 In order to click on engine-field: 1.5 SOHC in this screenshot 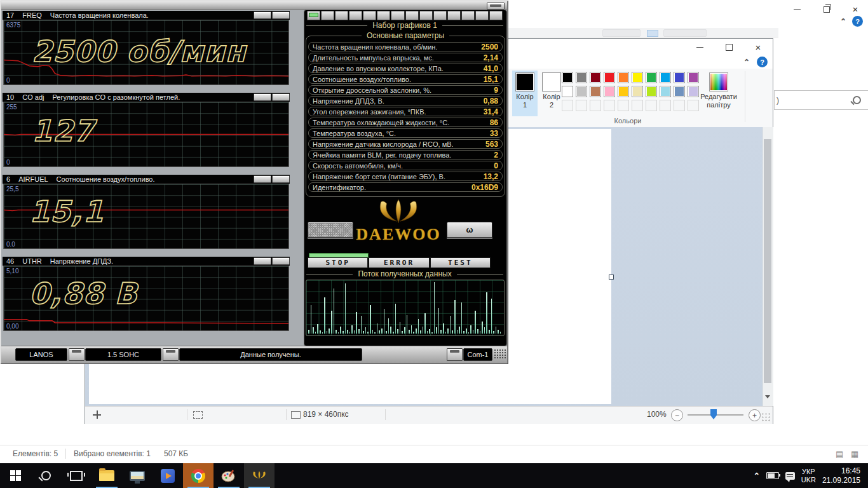, I will do `click(123, 355)`.